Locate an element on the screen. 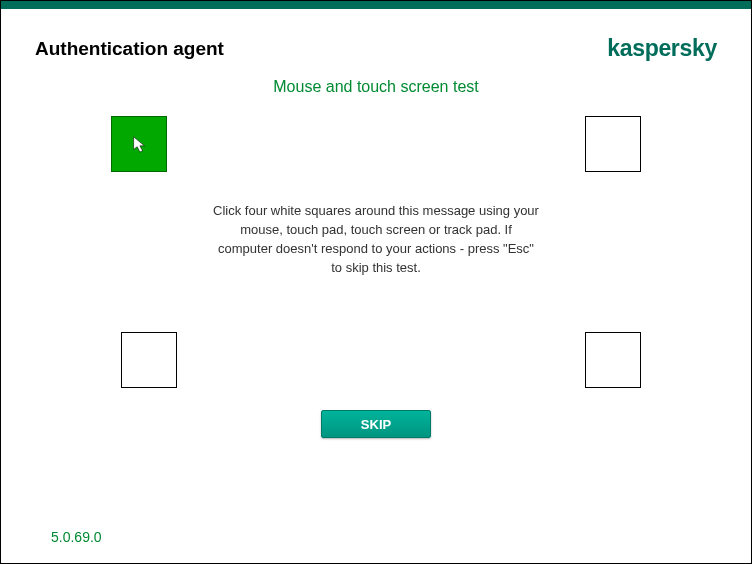 This screenshot has width=752, height=564. test-square-top-left is located at coordinates (139, 144).